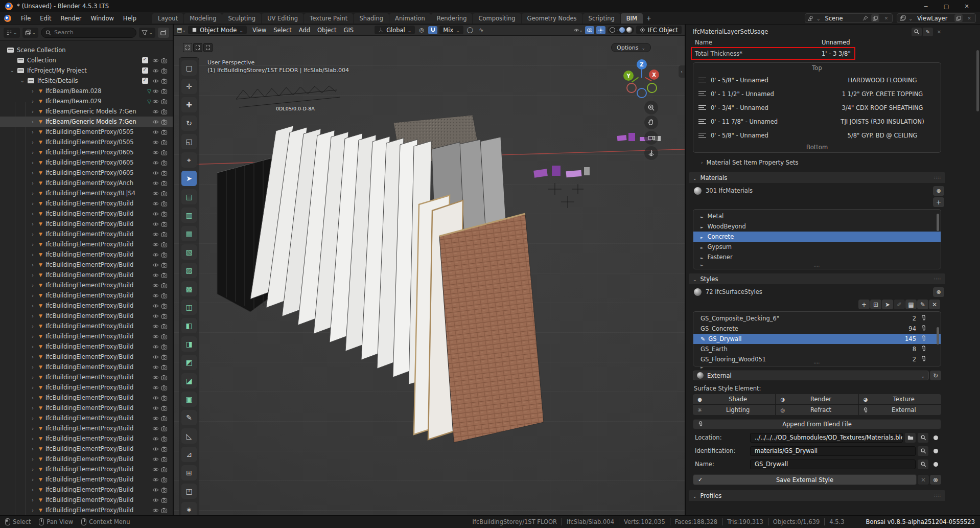  What do you see at coordinates (939, 202) in the screenshot?
I see `add-material-button: +` at bounding box center [939, 202].